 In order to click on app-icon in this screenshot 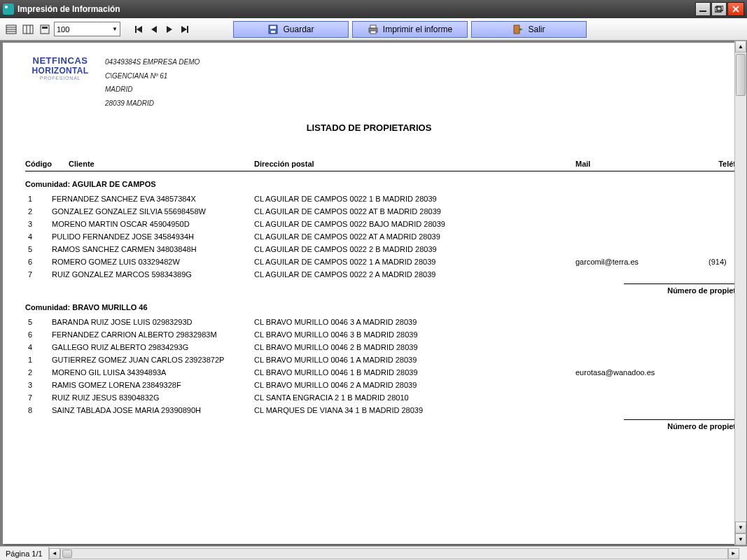, I will do `click(8, 9)`.